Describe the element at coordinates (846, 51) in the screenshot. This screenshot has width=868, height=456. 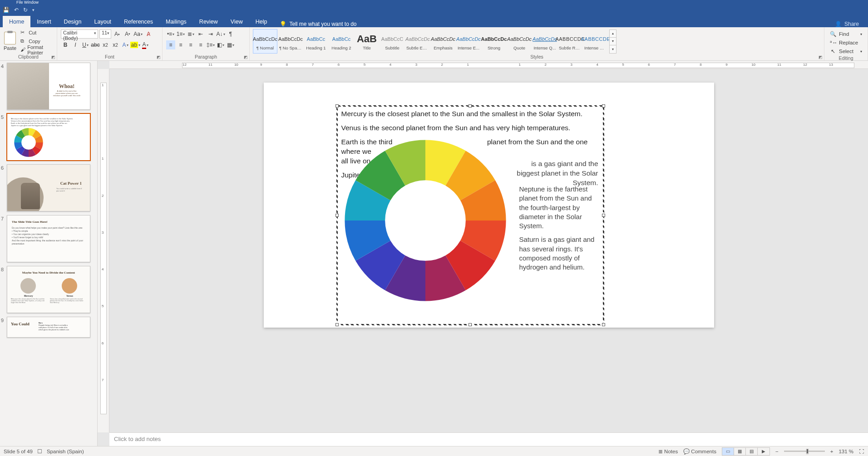
I see `select-button: ↖Select▾` at that location.